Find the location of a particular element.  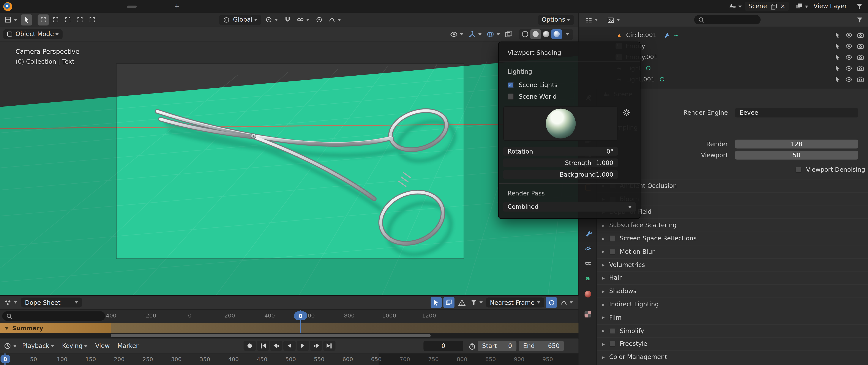

snap-mode-dropdown: Nearest Frame is located at coordinates (515, 302).